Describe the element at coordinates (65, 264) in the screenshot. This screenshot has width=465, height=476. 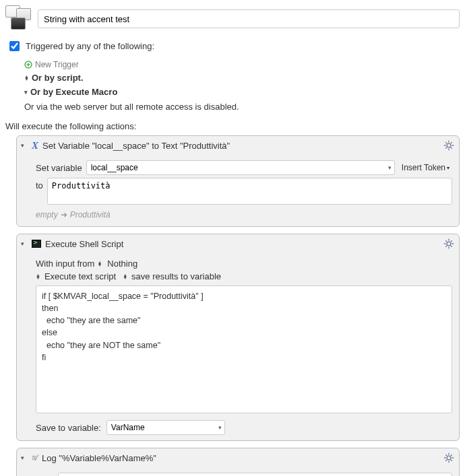
I see `input-from-label: With input from` at that location.